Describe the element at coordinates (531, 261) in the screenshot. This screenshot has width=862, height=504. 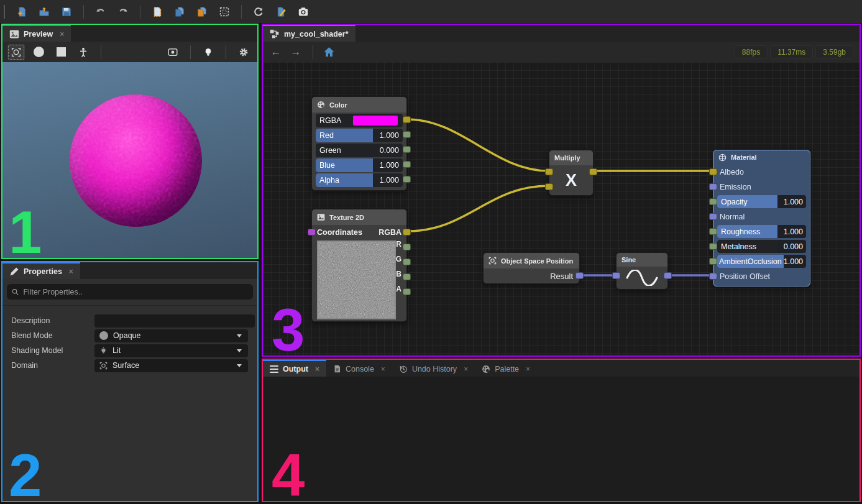
I see `node-osp-header: Object Space Position` at that location.